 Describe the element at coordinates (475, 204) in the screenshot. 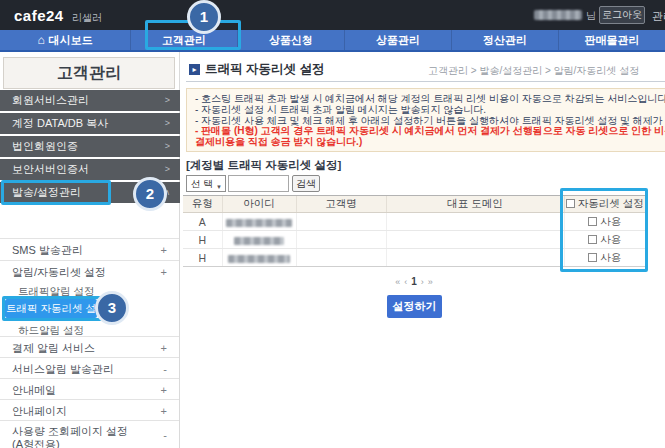

I see `col-domain: 대표 도메인` at that location.